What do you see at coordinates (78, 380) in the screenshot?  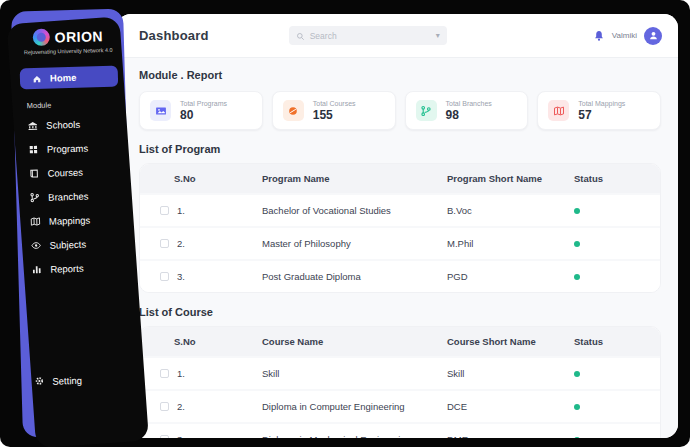 I see `sidebar-item-setting: Setting` at bounding box center [78, 380].